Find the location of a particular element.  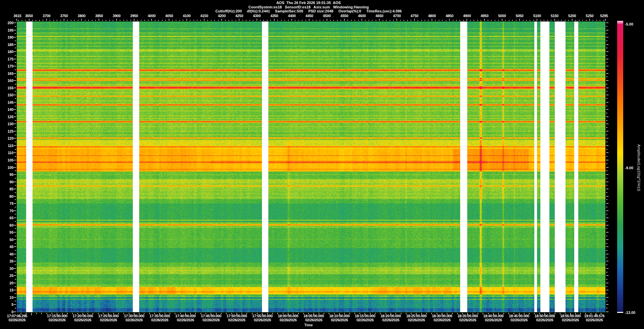

time-tick-label: 18:10:00.00002/26/2026 is located at coordinates (339, 318).